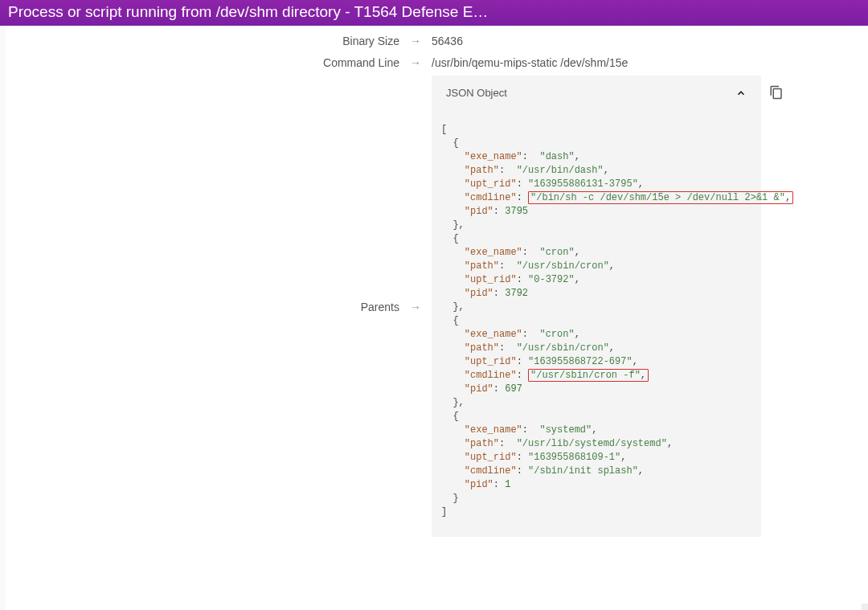 The image size is (868, 610). I want to click on field-binary-size: Binary Size → 56436, so click(437, 40).